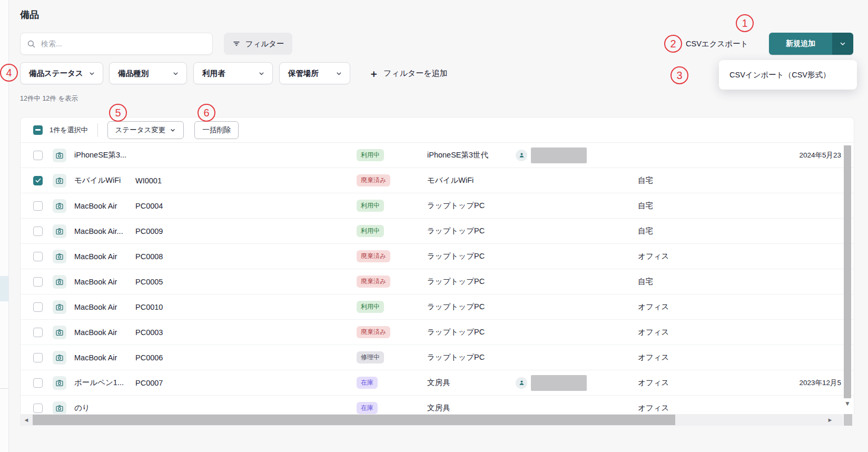  I want to click on annotation-circle-6: 6, so click(206, 113).